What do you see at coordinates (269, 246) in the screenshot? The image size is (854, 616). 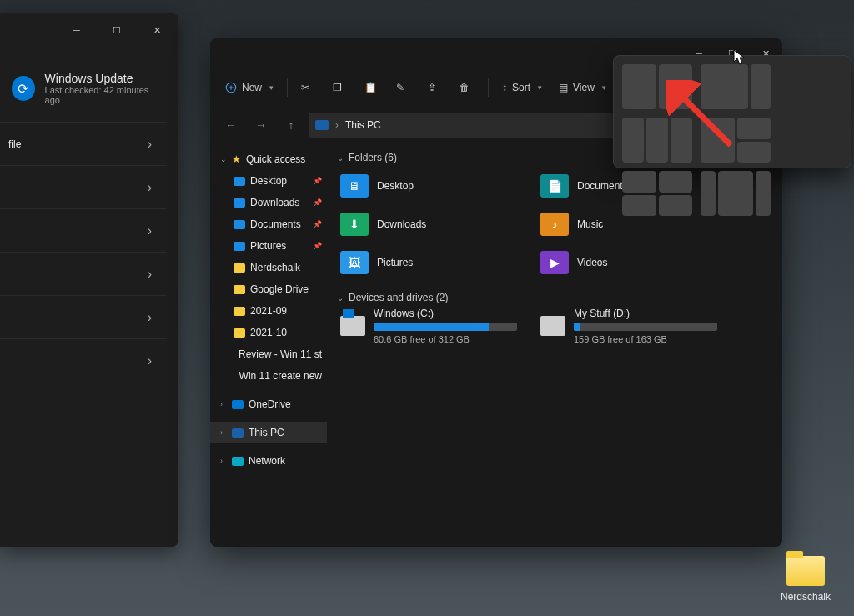 I see `sidebar-item-label: Pictures` at bounding box center [269, 246].